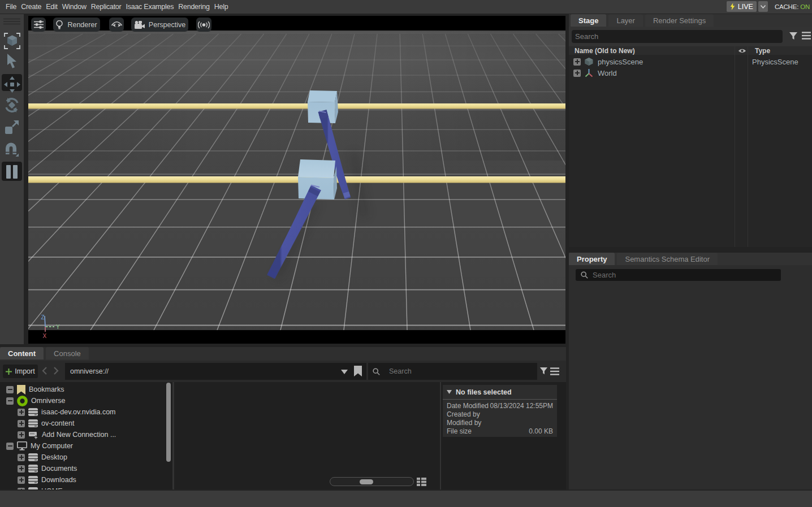 This screenshot has height=507, width=812. Describe the element at coordinates (45, 336) in the screenshot. I see `svg-text: X` at that location.